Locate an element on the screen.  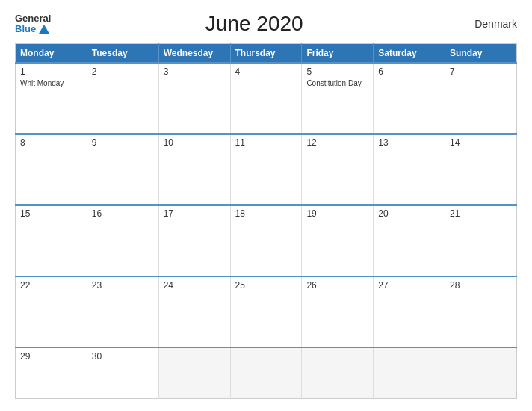
day-number: 4 is located at coordinates (266, 72).